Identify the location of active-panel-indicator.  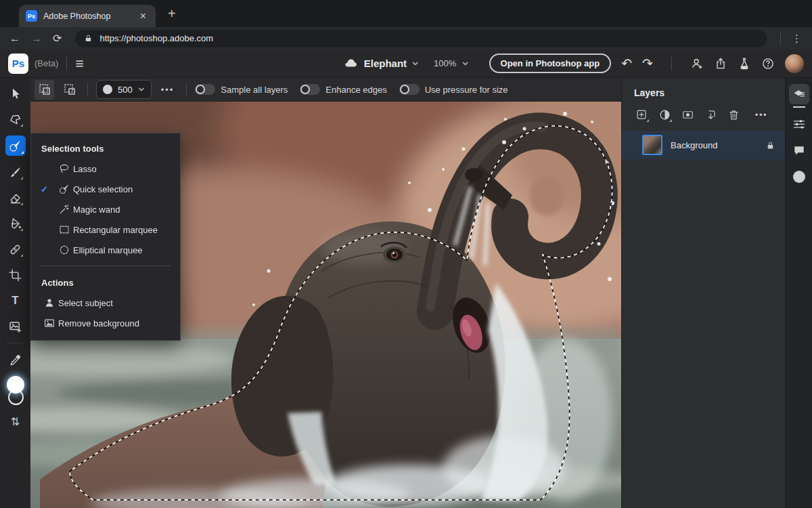
(799, 107).